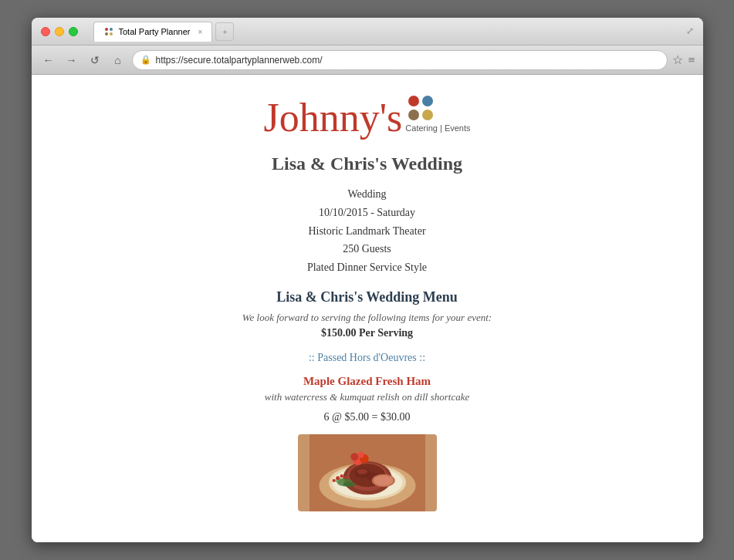  Describe the element at coordinates (200, 32) in the screenshot. I see `tab-close-button: ×` at that location.